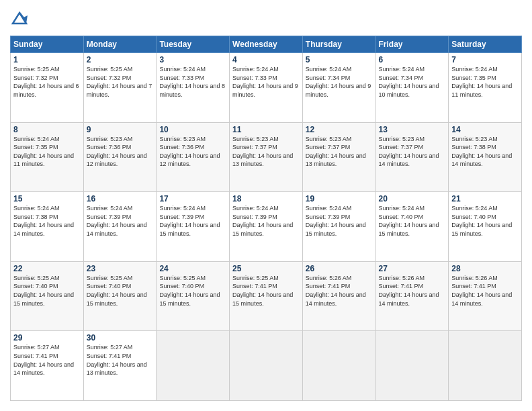 This screenshot has height=411, width=532. I want to click on day-number: 29, so click(47, 338).